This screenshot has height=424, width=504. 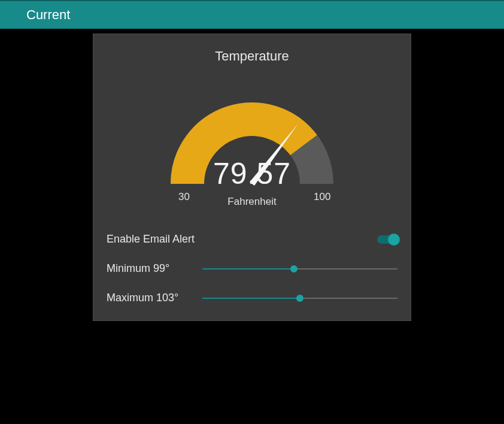 I want to click on email-alert-label: Enable Email Alert, so click(x=151, y=240).